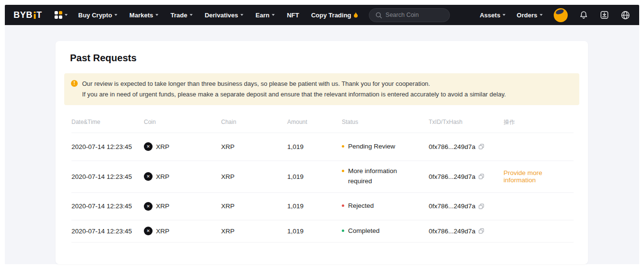 This screenshot has height=270, width=644. Describe the element at coordinates (108, 122) in the screenshot. I see `header-datetime: Date&Time` at that location.